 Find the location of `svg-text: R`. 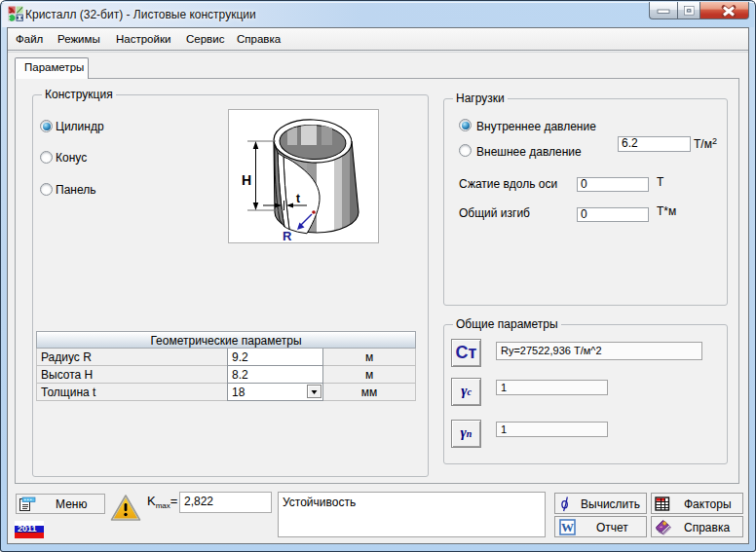

svg-text: R is located at coordinates (287, 236).